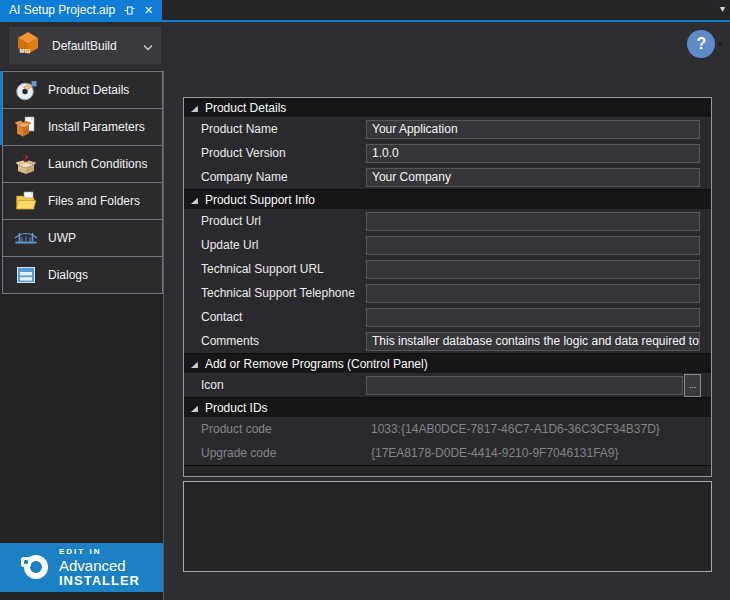 This screenshot has width=730, height=600. What do you see at coordinates (448, 269) in the screenshot?
I see `grid-row: Technical Support URL` at bounding box center [448, 269].